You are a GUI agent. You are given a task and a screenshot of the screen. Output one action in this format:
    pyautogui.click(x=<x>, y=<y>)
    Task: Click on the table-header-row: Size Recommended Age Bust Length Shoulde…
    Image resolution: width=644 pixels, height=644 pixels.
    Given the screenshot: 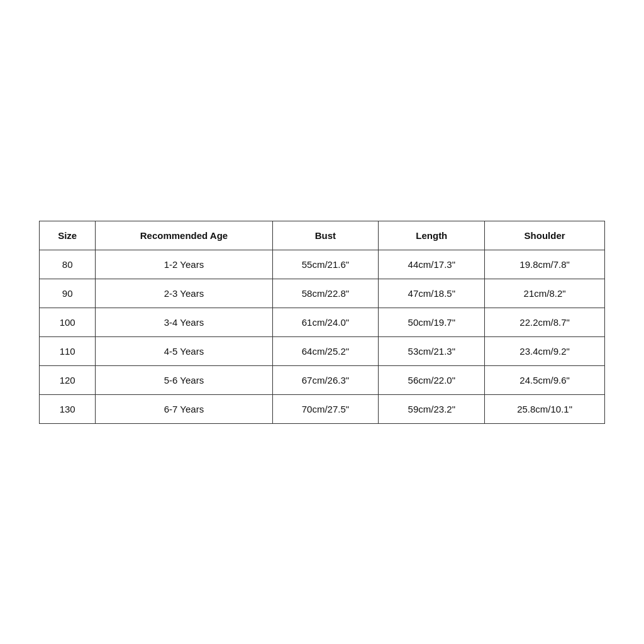 What is the action you would take?
    pyautogui.click(x=322, y=235)
    